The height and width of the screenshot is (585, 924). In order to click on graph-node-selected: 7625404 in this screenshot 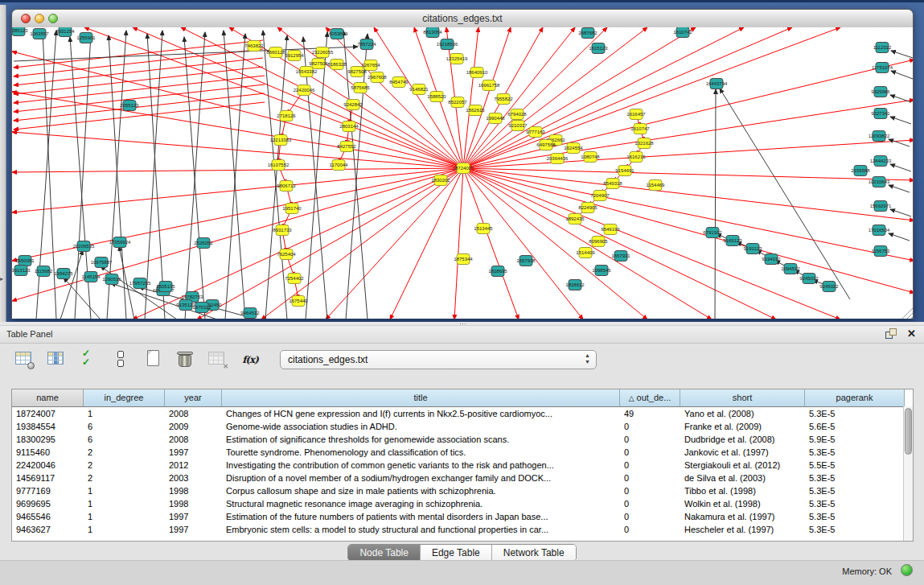, I will do `click(286, 254)`.